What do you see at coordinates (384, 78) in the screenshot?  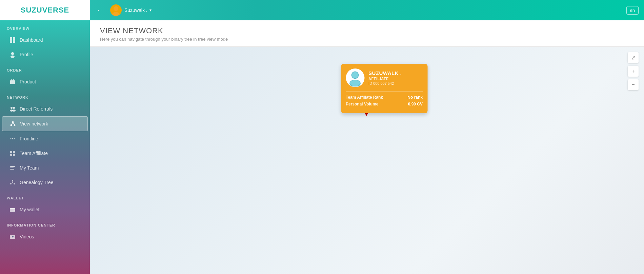 I see `node-card-top: SUZUWALK . AFFILIATE ID 000 007 542` at bounding box center [384, 78].